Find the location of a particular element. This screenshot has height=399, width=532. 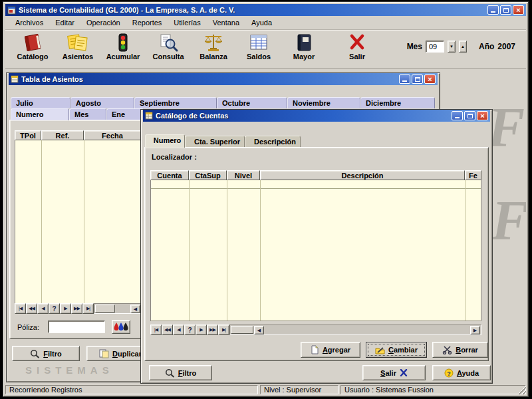

column-header-fecha: Fe is located at coordinates (473, 176).